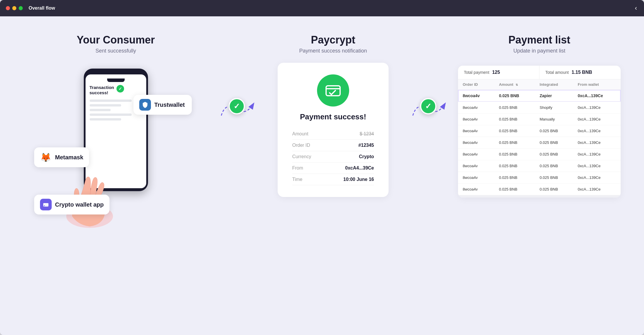 The height and width of the screenshot is (335, 644). What do you see at coordinates (72, 205) in the screenshot?
I see `crypto-wallet-badge: Crypto wallet app` at bounding box center [72, 205].